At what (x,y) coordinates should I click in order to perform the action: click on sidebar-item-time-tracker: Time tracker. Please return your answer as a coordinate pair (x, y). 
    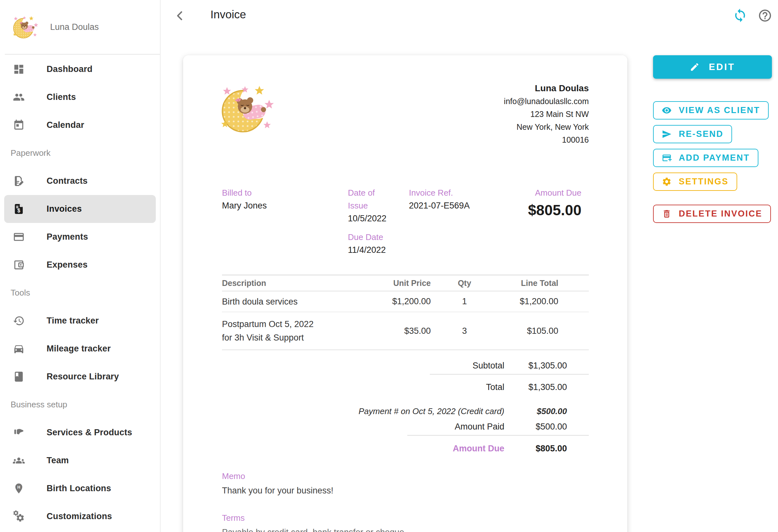
    Looking at the image, I should click on (80, 321).